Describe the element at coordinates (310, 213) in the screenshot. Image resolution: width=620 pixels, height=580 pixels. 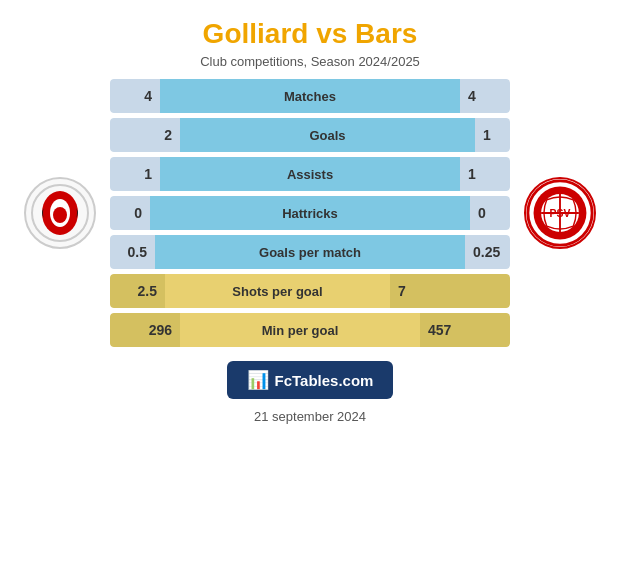
I see `stat-row-hattricks: 0 Hattricks 0` at that location.